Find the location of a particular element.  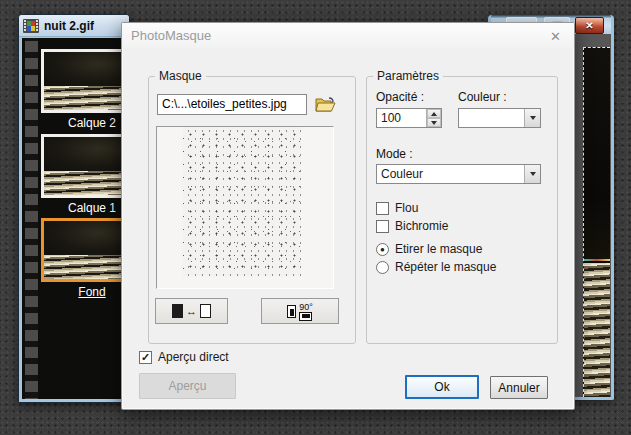

etirer-label: Etirer le masque is located at coordinates (438, 249).